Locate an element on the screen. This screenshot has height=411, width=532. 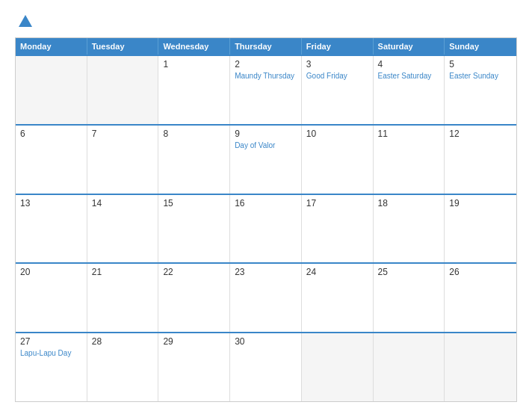
day-number: 9 is located at coordinates (266, 134).